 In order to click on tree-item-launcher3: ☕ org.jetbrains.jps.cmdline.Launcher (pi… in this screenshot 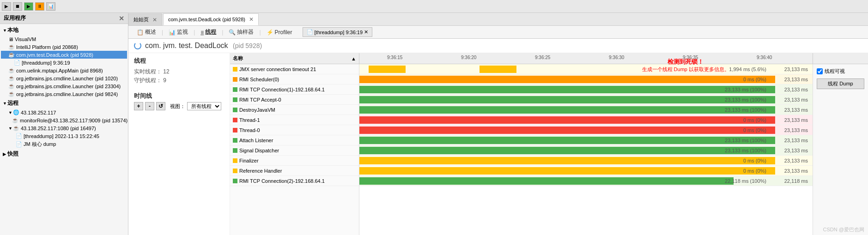, I will do `click(64, 94)`.